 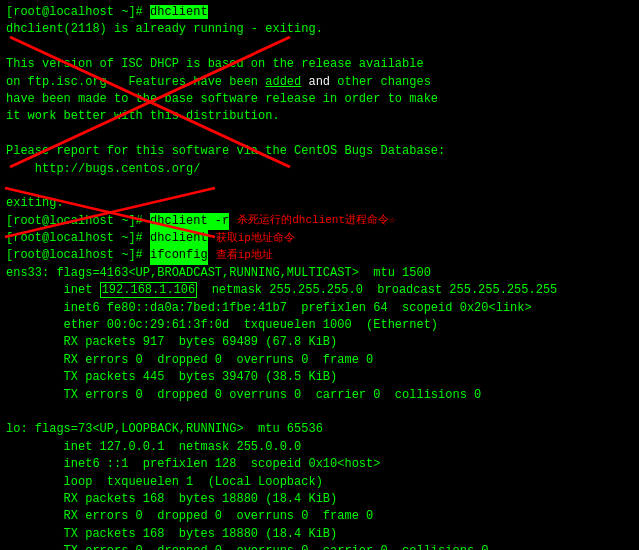 I want to click on line-30: TX packets 168 bytes 18880 (18.4 KiB), so click(x=320, y=534).